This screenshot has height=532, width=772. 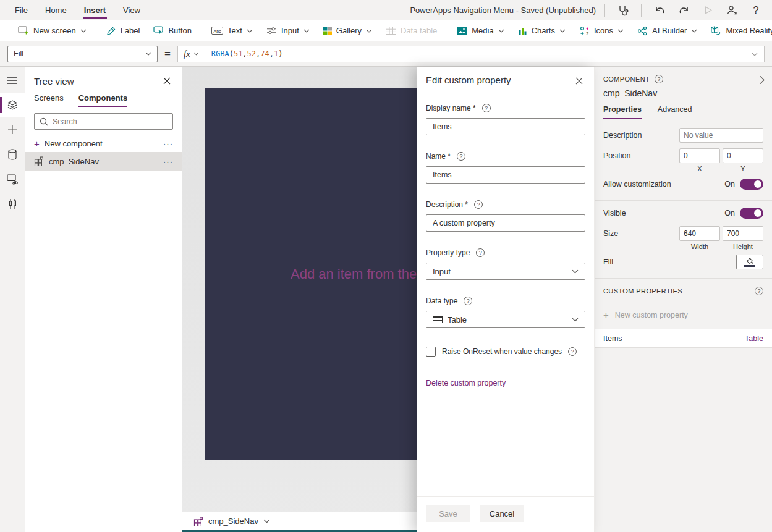 I want to click on mixed-reality-menu-button: Mixed Reality, so click(x=738, y=31).